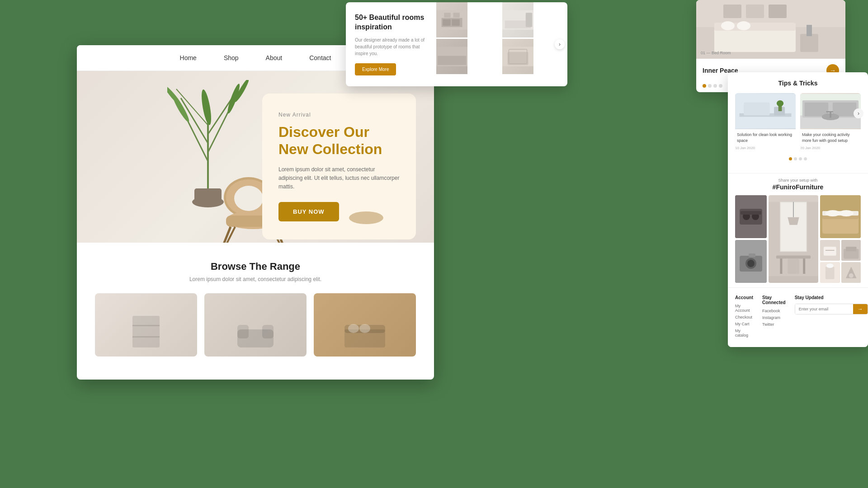 The image size is (868, 488). Describe the element at coordinates (830, 272) in the screenshot. I see `hashtag-photo-5c` at that location.